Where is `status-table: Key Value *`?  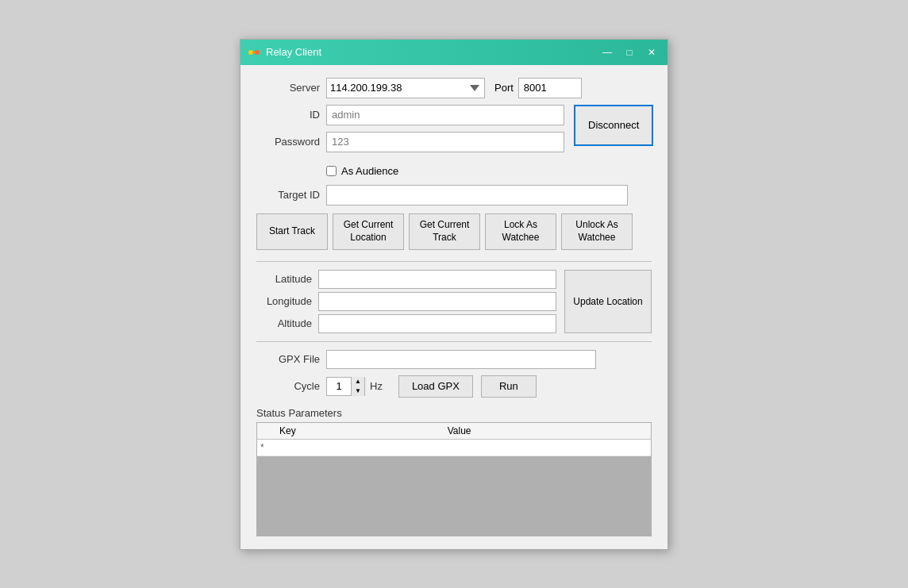
status-table: Key Value * is located at coordinates (454, 440).